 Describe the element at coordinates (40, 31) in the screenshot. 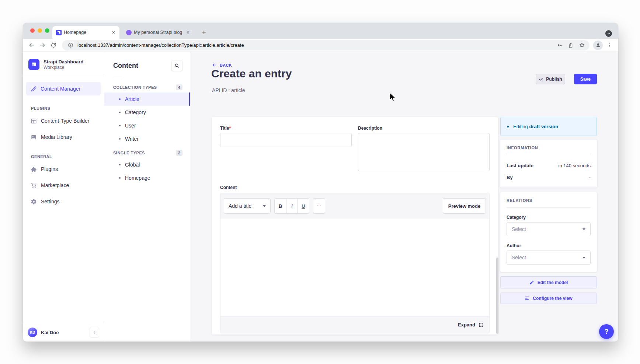

I see `window-controls` at that location.